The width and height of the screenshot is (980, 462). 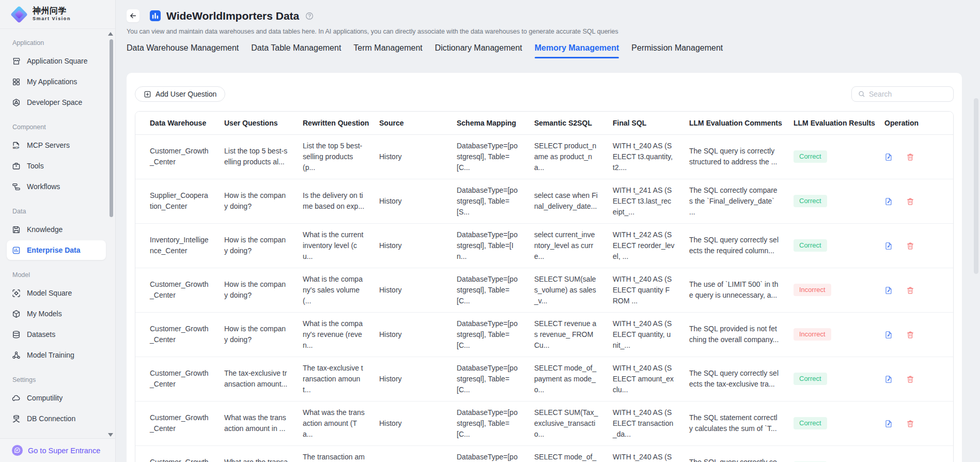 I want to click on brand-diamond-icon, so click(x=19, y=14).